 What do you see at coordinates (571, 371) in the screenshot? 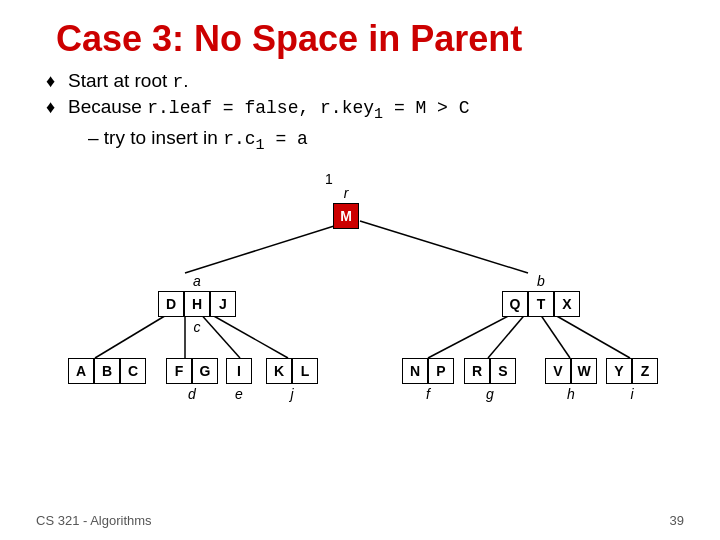
I see `node-VW-box: V W` at bounding box center [571, 371].